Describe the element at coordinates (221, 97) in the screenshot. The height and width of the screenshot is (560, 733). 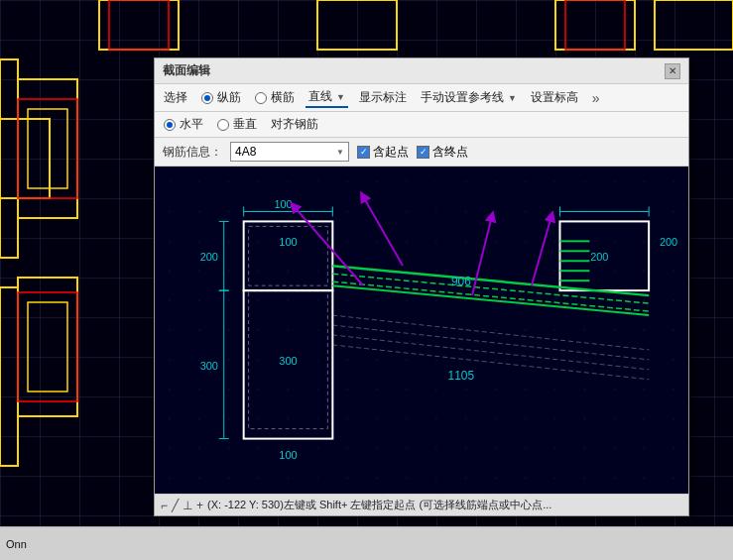
I see `longitudinal-radio: 纵筋` at that location.